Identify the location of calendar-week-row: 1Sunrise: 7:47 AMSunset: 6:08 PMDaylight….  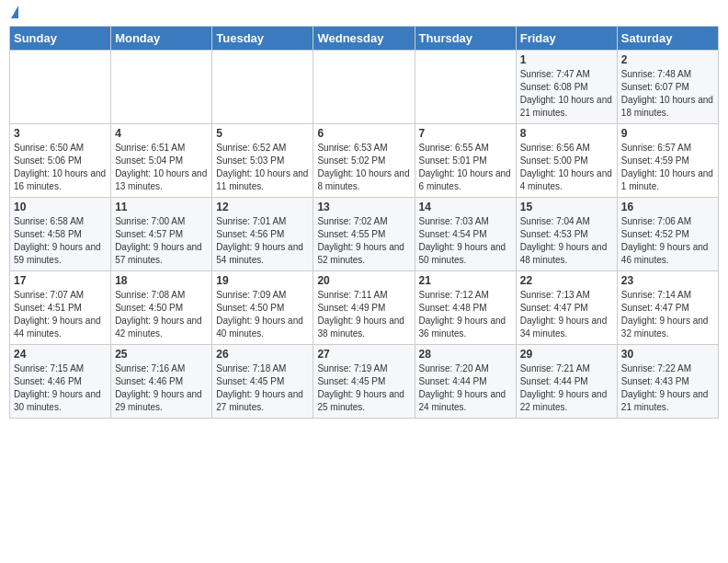
(364, 87).